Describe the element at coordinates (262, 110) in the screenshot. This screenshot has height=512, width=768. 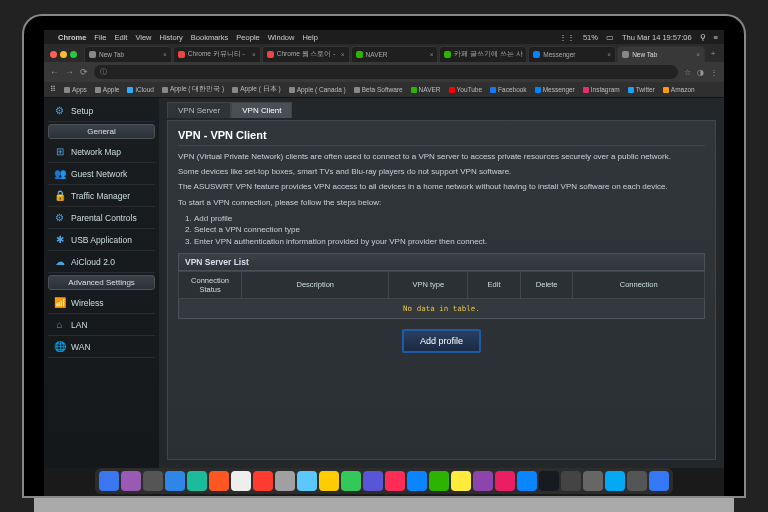
I see `tab-vpn-client: VPN Client` at that location.